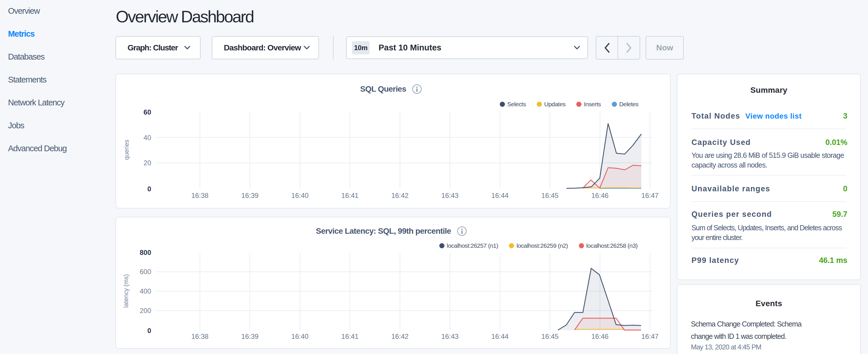 This screenshot has width=868, height=354. I want to click on svg-text: 400, so click(145, 291).